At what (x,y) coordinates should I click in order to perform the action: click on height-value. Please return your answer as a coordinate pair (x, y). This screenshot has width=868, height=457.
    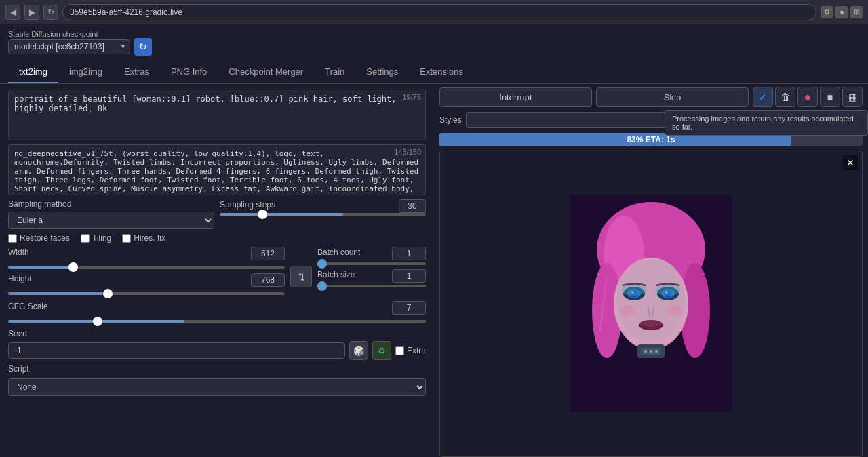
    Looking at the image, I should click on (268, 280).